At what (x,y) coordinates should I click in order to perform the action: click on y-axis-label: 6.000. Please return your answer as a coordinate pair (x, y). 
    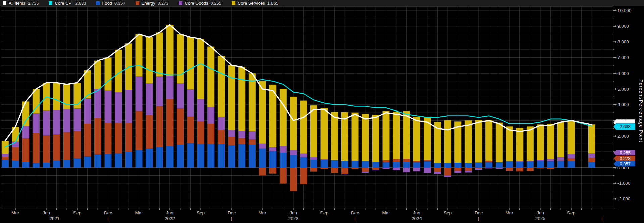
    Looking at the image, I should click on (623, 73).